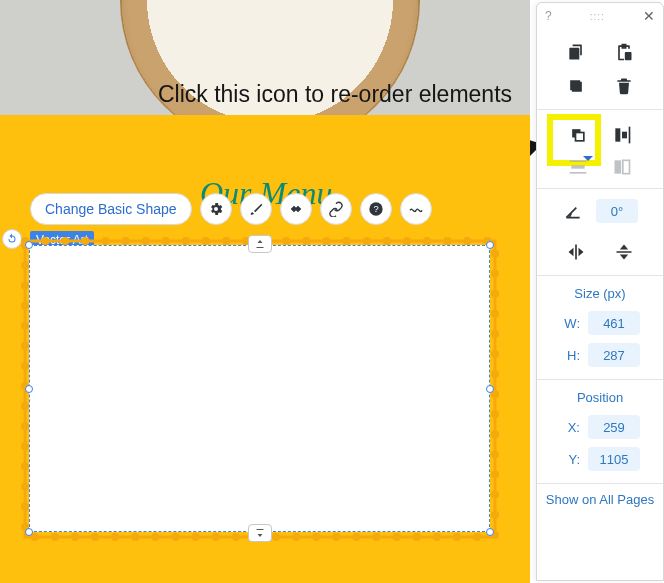 The height and width of the screenshot is (583, 664). What do you see at coordinates (490, 532) in the screenshot?
I see `resize-handle-br` at bounding box center [490, 532].